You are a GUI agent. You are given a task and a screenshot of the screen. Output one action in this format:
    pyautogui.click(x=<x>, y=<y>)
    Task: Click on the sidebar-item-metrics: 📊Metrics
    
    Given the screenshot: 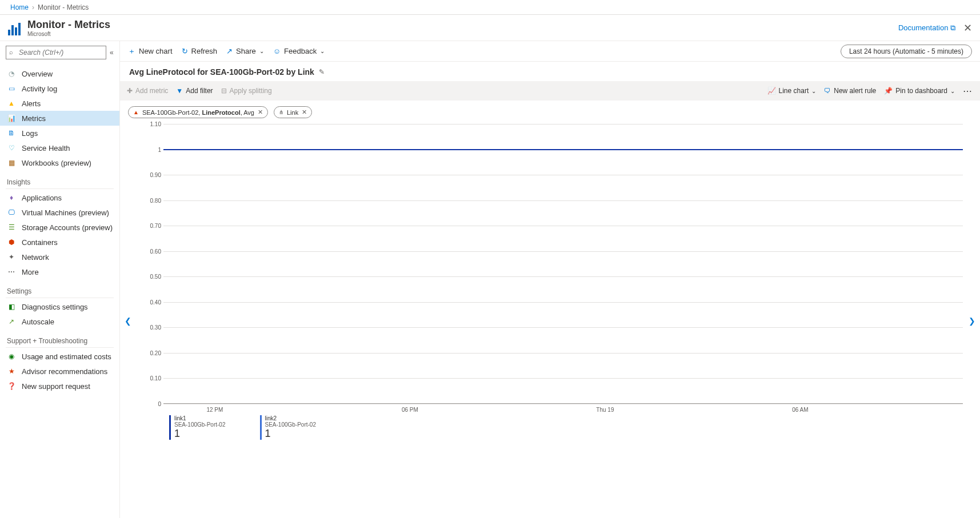 What is the action you would take?
    pyautogui.click(x=59, y=118)
    